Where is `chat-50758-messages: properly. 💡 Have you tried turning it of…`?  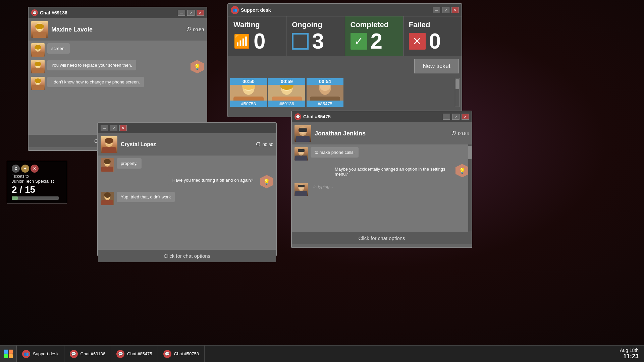
chat-50758-messages: properly. 💡 Have you tried turning it of… is located at coordinates (187, 202).